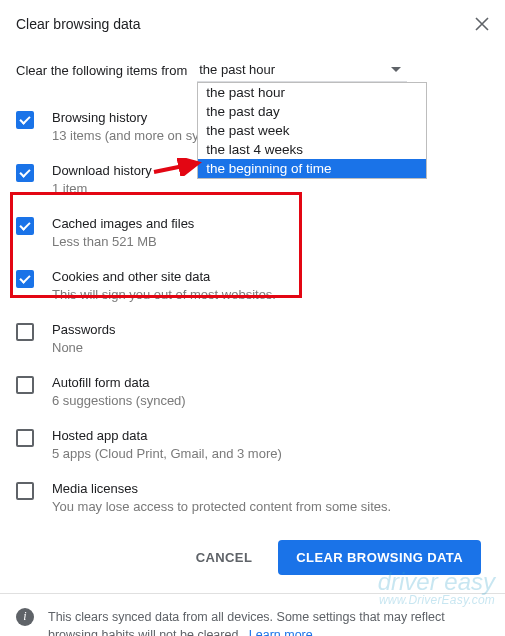 Image resolution: width=505 pixels, height=636 pixels. Describe the element at coordinates (248, 392) in the screenshot. I see `option-autofill: Autofill form data 6 suggestions (synced…` at that location.